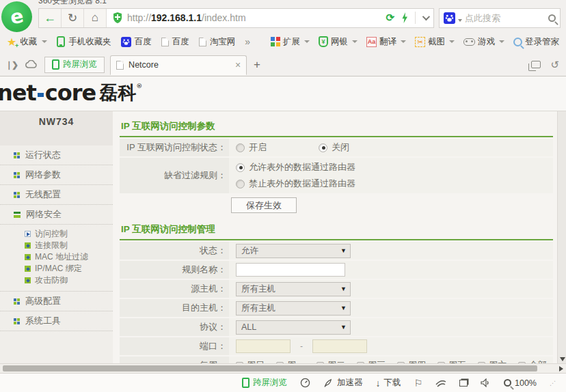  What do you see at coordinates (463, 383) in the screenshot?
I see `statusbar-window-mode-button` at bounding box center [463, 383].